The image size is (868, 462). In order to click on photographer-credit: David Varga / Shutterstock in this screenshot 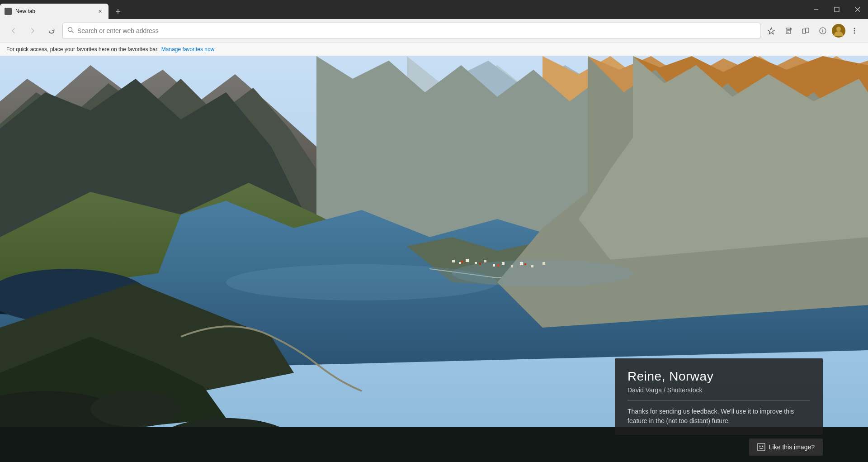, I will do `click(719, 390)`.